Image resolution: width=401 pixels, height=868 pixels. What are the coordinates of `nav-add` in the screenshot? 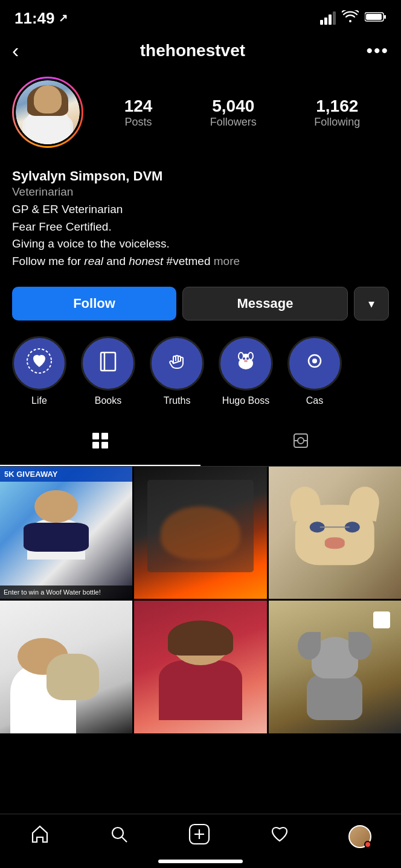 It's located at (199, 837).